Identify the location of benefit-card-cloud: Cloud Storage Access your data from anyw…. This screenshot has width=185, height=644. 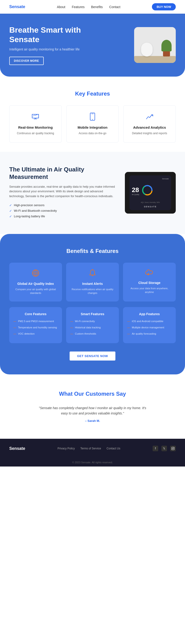
(150, 282).